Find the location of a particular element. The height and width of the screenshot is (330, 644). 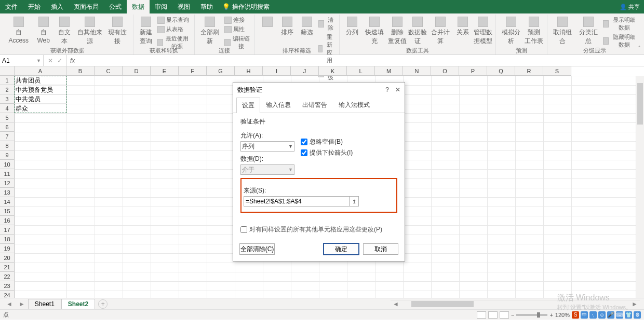

sheet-nav-prev-icon: ◄ is located at coordinates (9, 304).